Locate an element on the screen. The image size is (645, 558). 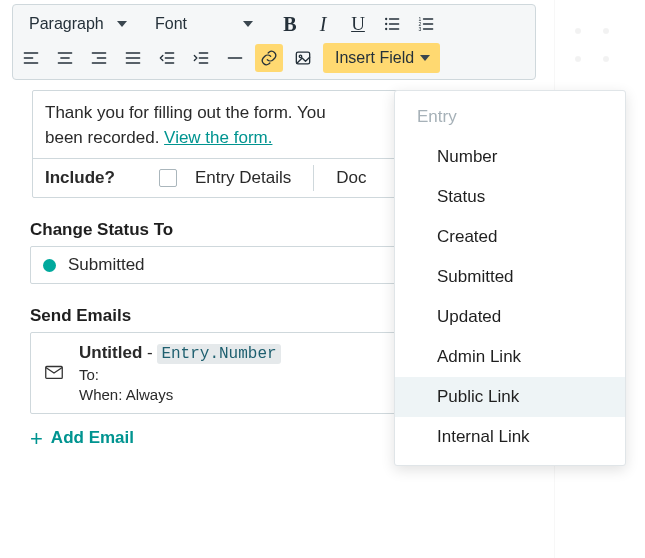
bullet-list-button is located at coordinates (392, 24).